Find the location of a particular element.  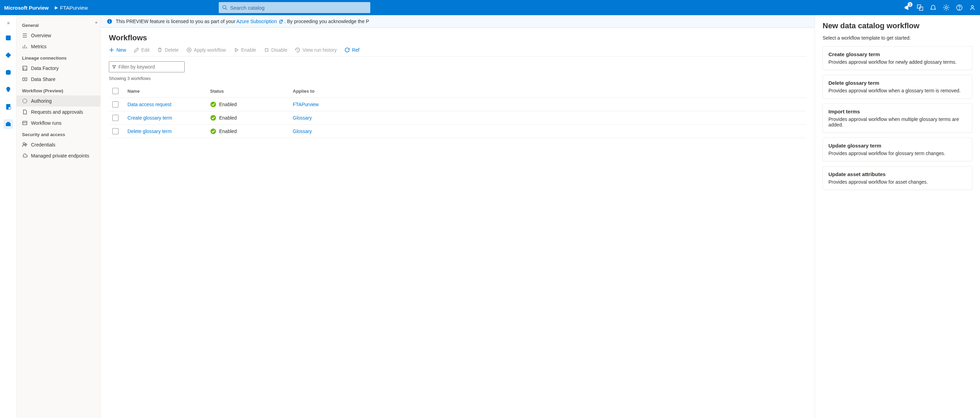

grid-header: Name Status Applies to is located at coordinates (458, 91).